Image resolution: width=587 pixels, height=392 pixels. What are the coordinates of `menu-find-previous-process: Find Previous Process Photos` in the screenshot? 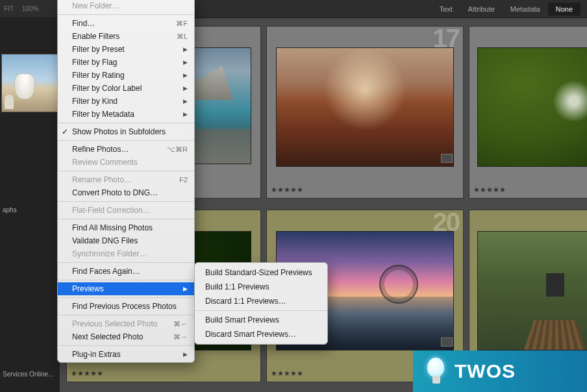 It's located at (126, 306).